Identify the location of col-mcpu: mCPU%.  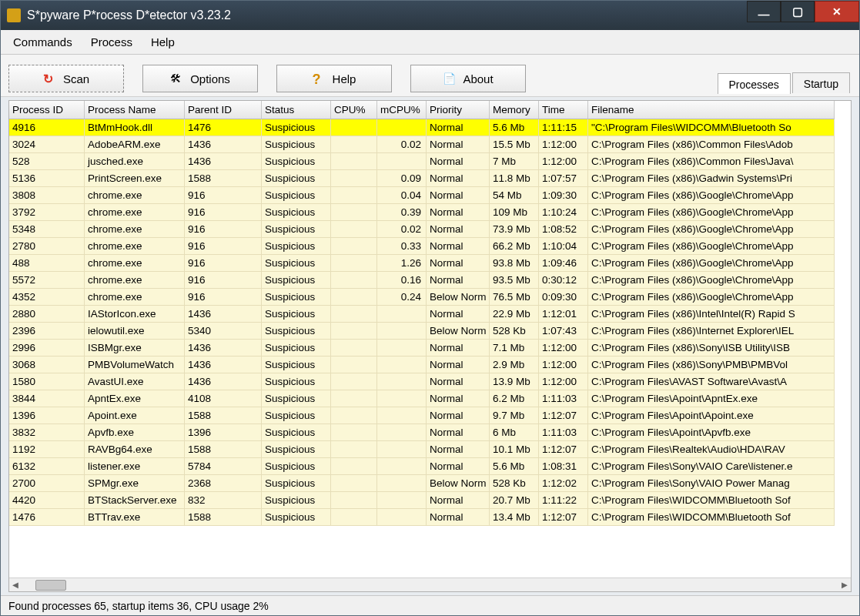
(402, 110).